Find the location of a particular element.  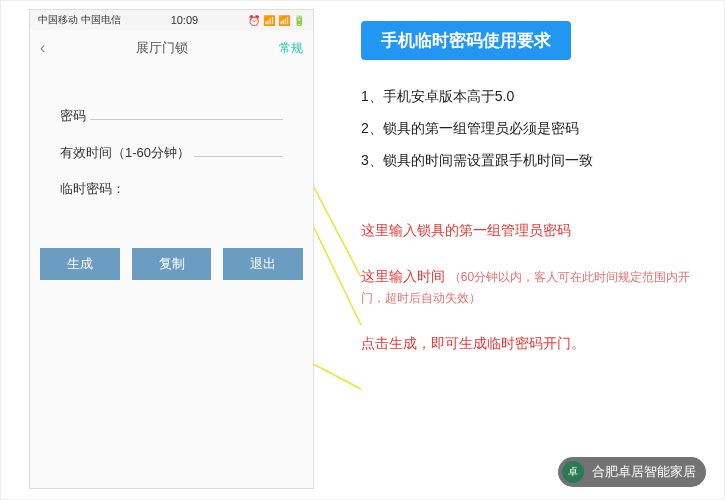

alarm-icon: ⏰ is located at coordinates (254, 20).